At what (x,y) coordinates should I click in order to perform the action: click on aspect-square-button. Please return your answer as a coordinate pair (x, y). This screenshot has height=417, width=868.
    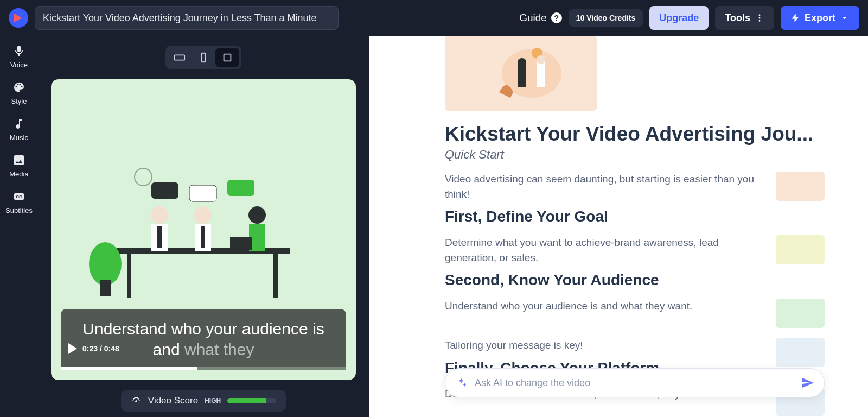
    Looking at the image, I should click on (227, 58).